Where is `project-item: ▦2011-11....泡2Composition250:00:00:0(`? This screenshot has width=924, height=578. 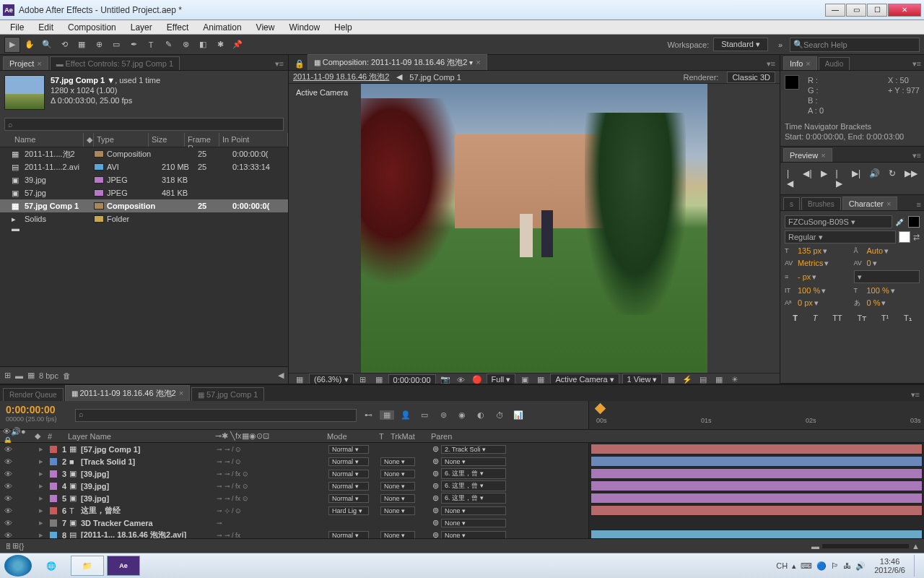 project-item: ▦2011-11....泡2Composition250:00:00:0( is located at coordinates (144, 154).